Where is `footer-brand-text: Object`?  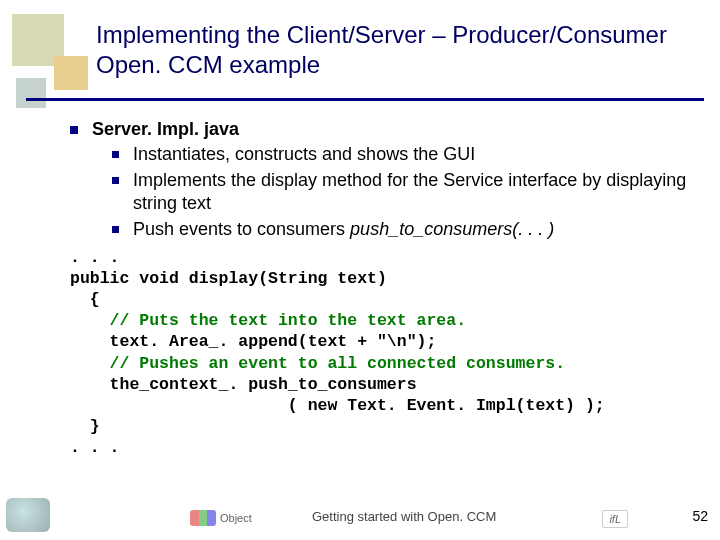 footer-brand-text: Object is located at coordinates (236, 518).